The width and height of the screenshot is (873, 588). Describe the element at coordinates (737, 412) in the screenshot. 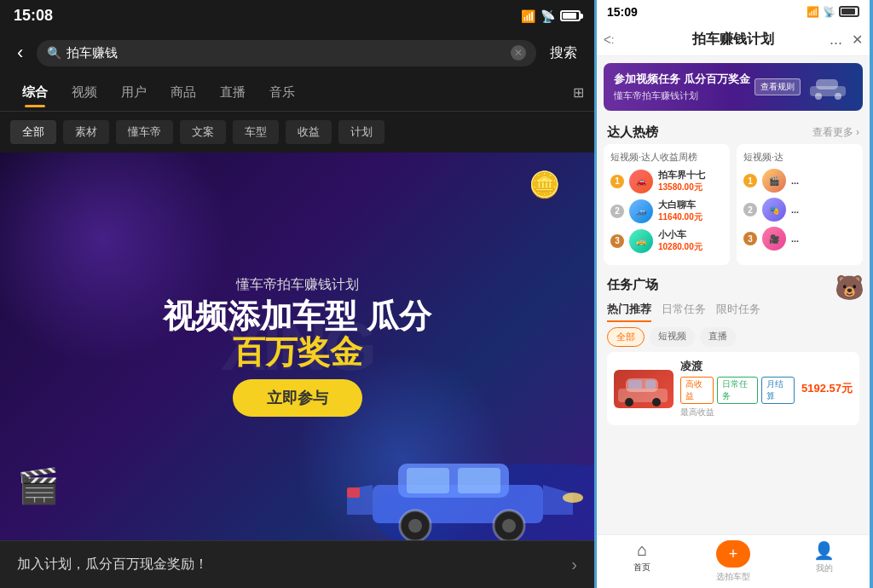

I see `task-earnings-label: 最高收益` at that location.